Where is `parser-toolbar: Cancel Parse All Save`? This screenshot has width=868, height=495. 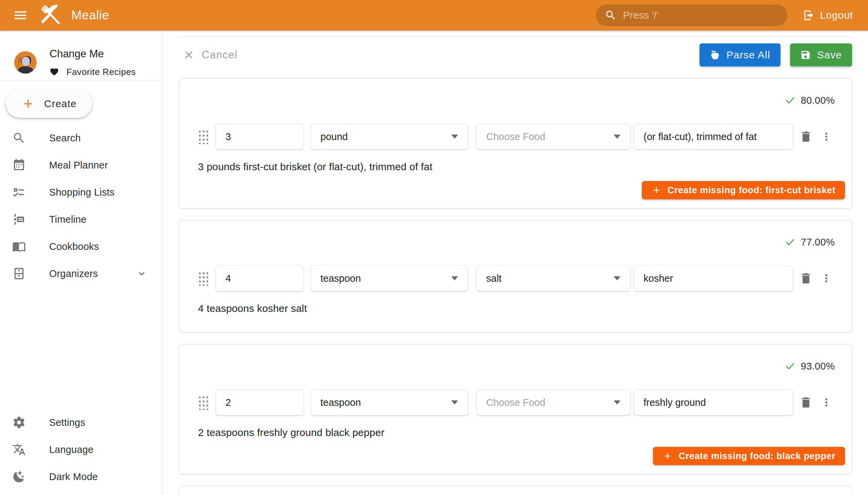
parser-toolbar: Cancel Parse All Save is located at coordinates (515, 55).